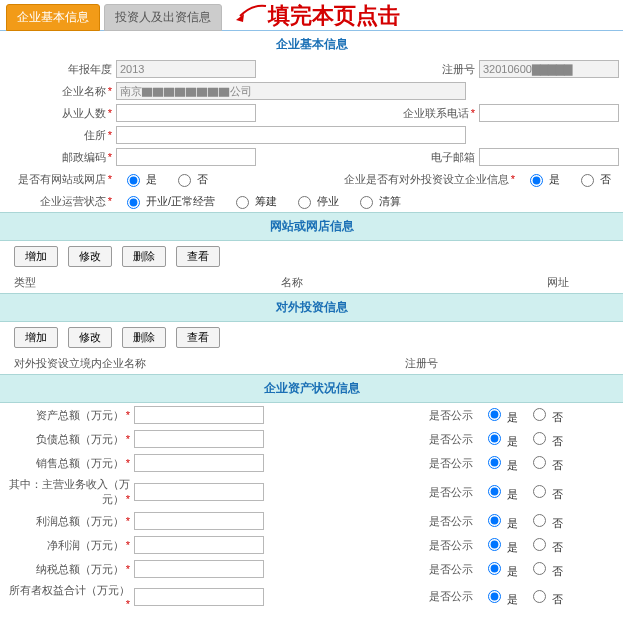 The width and height of the screenshot is (623, 617). What do you see at coordinates (36, 256) in the screenshot?
I see `website-add-button: 增加` at bounding box center [36, 256].